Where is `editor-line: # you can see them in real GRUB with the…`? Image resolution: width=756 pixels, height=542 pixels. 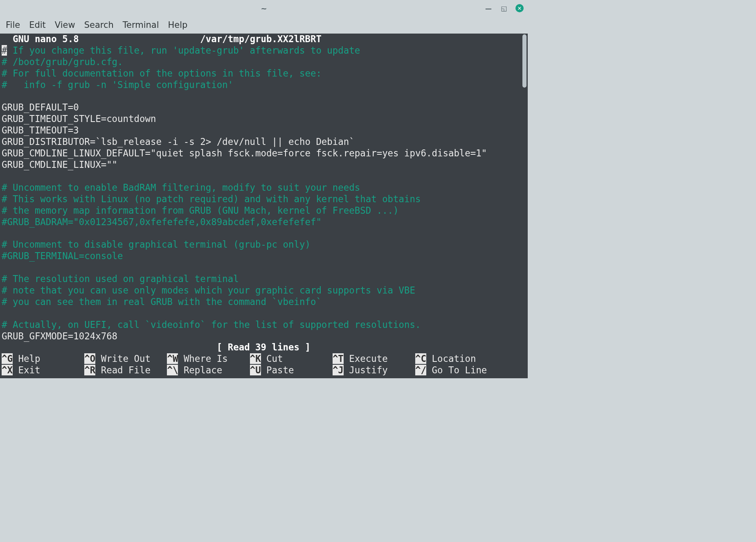 editor-line: # you can see them in real GRUB with the… is located at coordinates (261, 302).